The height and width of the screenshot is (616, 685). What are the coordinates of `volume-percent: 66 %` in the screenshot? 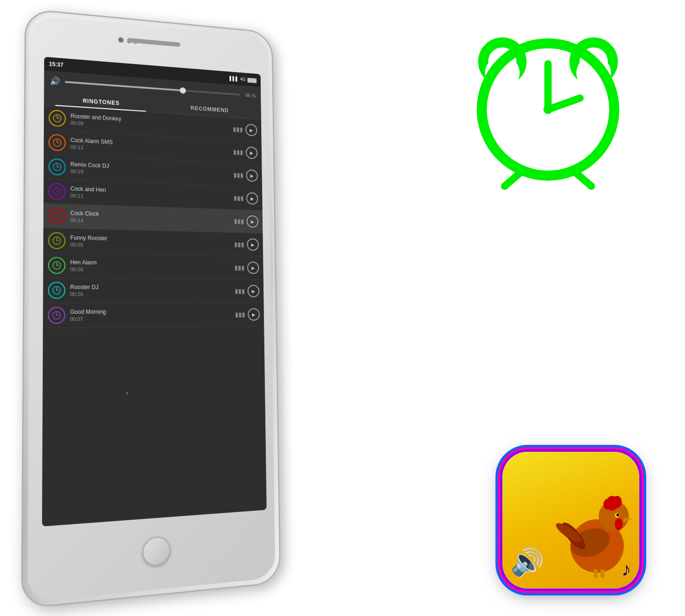 It's located at (250, 96).